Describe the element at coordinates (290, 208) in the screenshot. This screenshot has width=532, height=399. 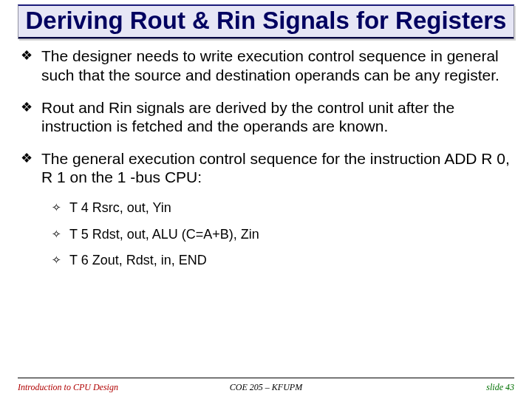
I see `sub-bullet-text: T 4 Rsrc, out, Yin` at that location.